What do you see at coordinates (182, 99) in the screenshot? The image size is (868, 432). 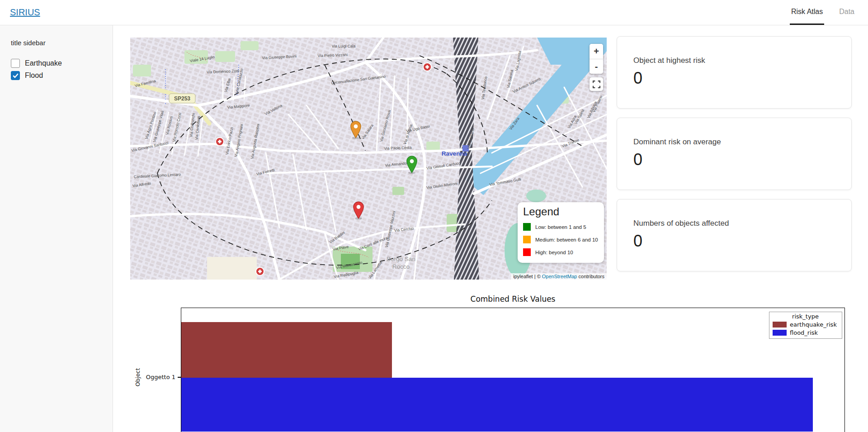 I see `svg-text: SP253` at bounding box center [182, 99].